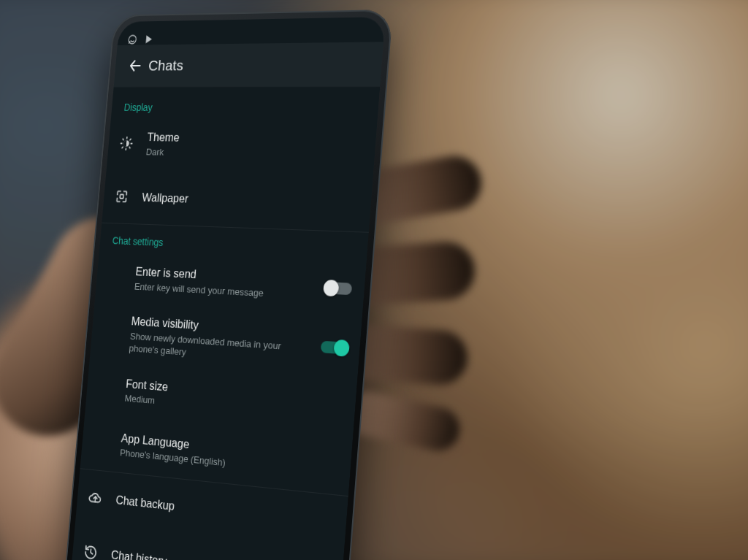 This screenshot has height=560, width=748. I want to click on row-subtitle: Dark, so click(254, 153).